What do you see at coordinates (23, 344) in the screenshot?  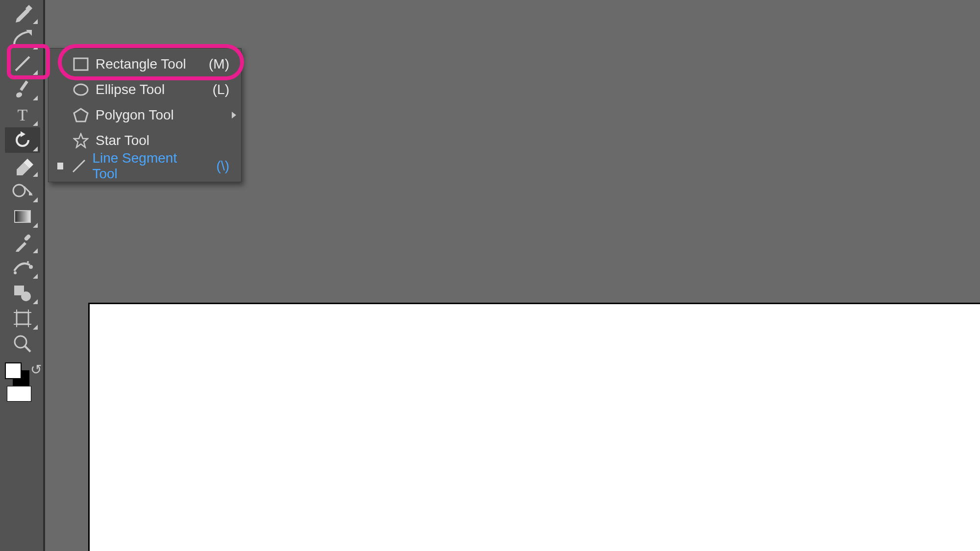 I see `zoom-icon` at bounding box center [23, 344].